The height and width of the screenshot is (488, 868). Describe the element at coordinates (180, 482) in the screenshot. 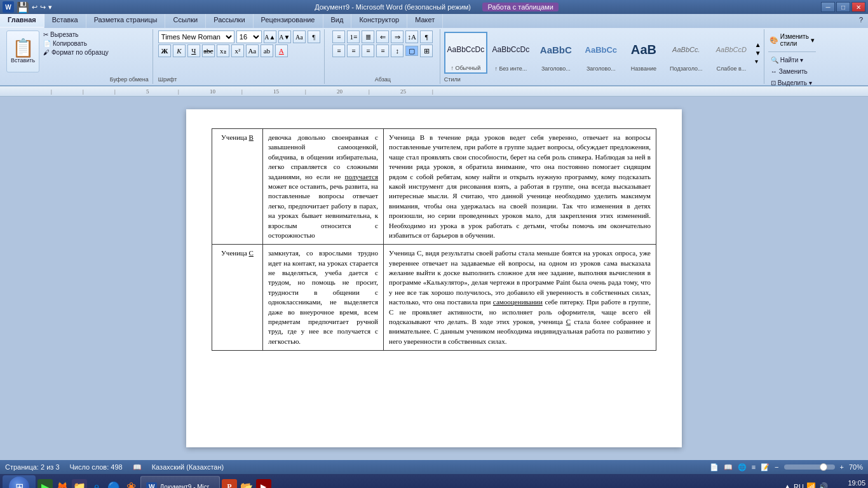

I see `taskbar-word-btn: W Документ9 - Micr...` at that location.